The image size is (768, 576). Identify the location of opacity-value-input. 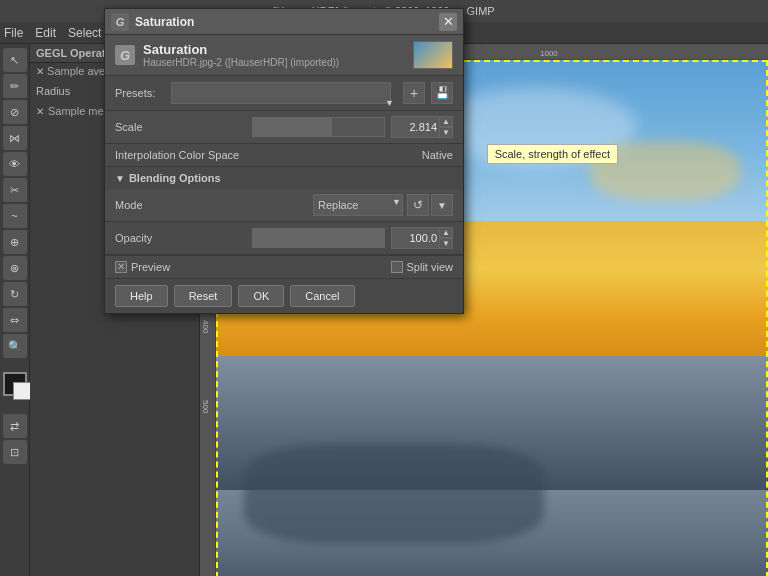
(415, 238).